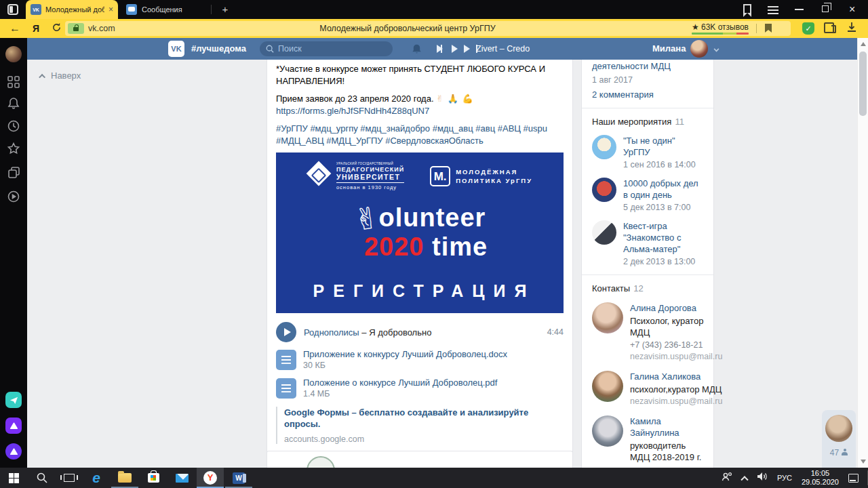 The image size is (868, 488). Describe the element at coordinates (785, 478) in the screenshot. I see `language-indicator: РУС` at that location.